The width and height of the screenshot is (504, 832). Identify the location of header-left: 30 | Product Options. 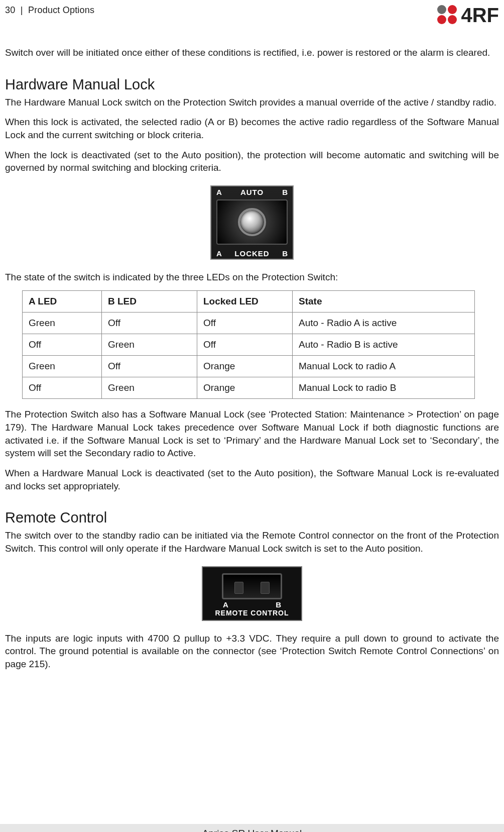
(50, 10).